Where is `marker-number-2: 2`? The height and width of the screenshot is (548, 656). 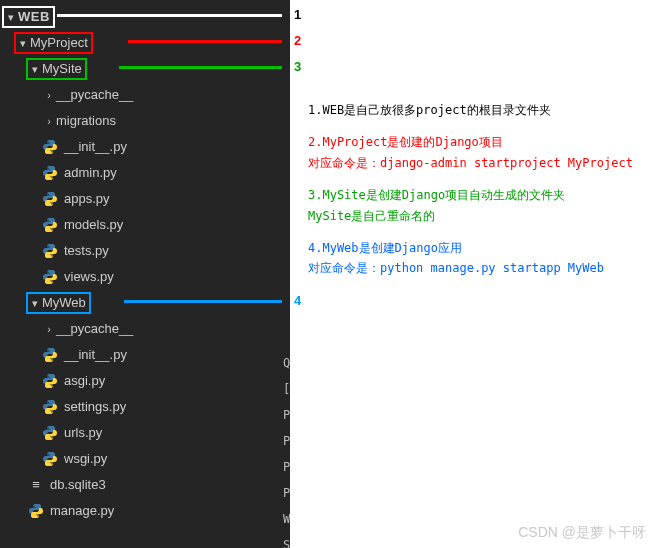 marker-number-2: 2 is located at coordinates (298, 40).